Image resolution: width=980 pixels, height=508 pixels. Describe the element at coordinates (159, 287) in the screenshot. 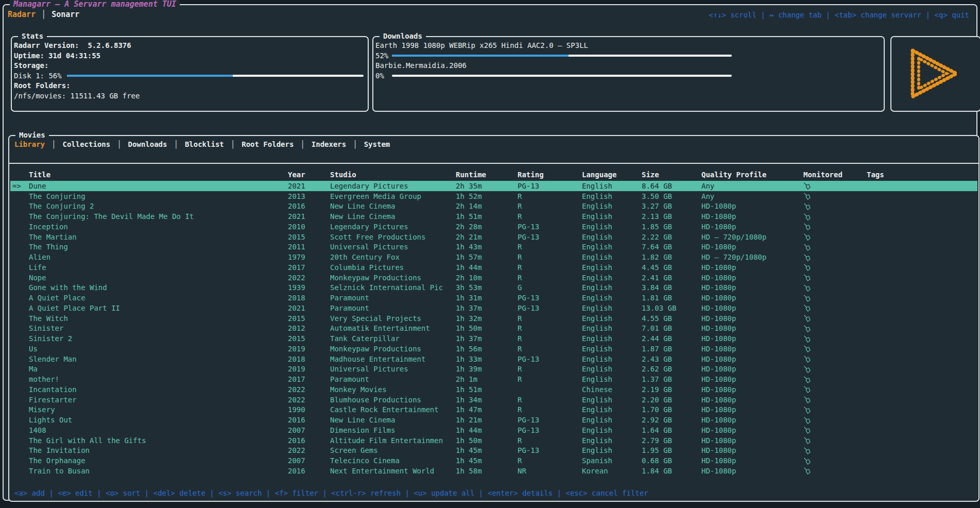

I see `cell-title: Gone with the Wind` at that location.